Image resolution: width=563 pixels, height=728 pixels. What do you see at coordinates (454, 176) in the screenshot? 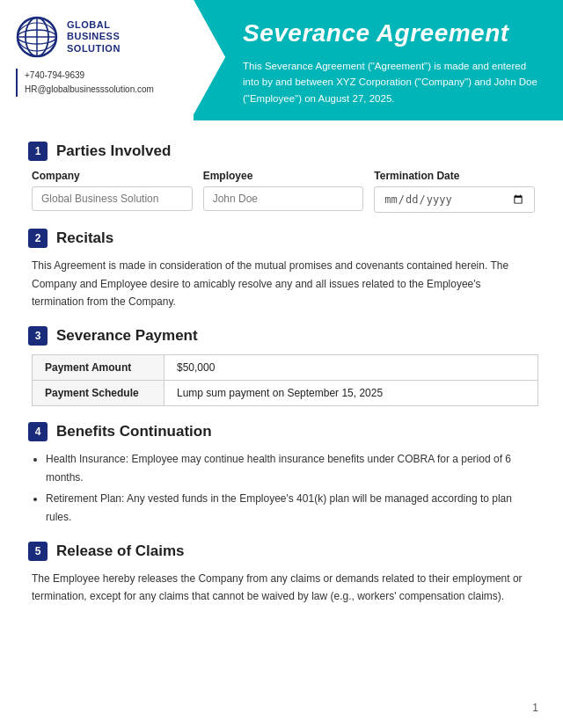
I see `termination-label: Termination Date` at bounding box center [454, 176].